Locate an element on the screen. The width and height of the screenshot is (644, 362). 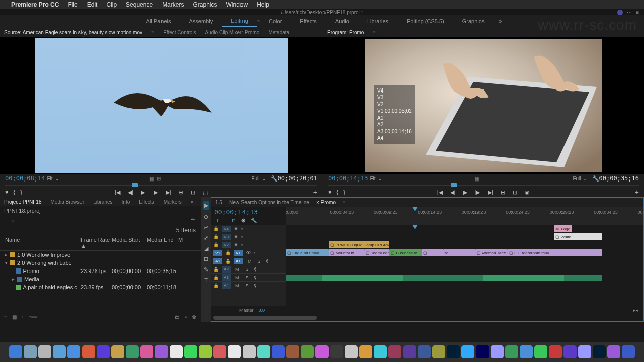
program-quality-select: Full is located at coordinates (577, 179).